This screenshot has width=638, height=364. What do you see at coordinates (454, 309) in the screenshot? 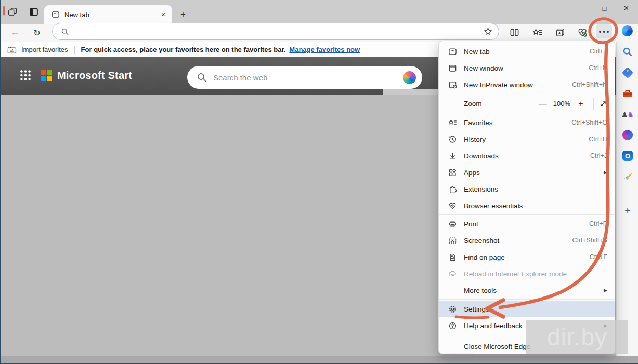
I see `settings-gear-icon` at bounding box center [454, 309].